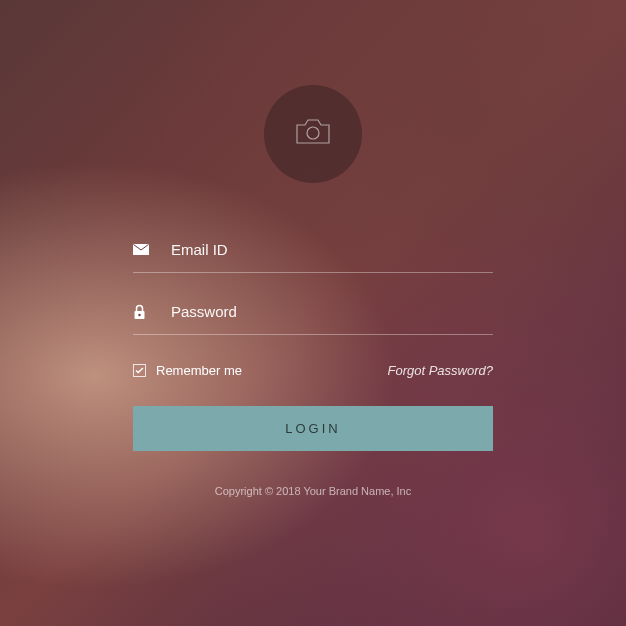 The height and width of the screenshot is (626, 626). Describe the element at coordinates (327, 312) in the screenshot. I see `password-field` at that location.